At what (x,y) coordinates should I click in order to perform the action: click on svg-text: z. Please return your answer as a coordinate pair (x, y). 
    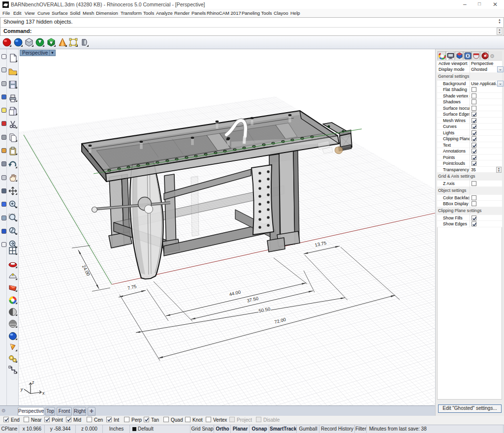
    Looking at the image, I should click on (33, 382).